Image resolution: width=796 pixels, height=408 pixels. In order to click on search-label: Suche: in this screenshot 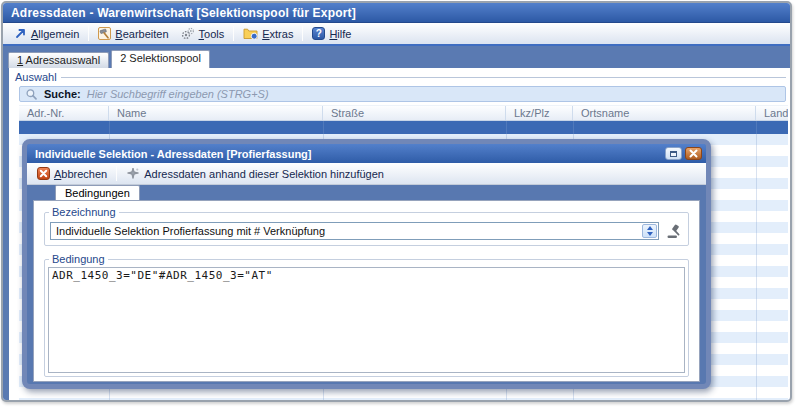, I will do `click(62, 94)`.